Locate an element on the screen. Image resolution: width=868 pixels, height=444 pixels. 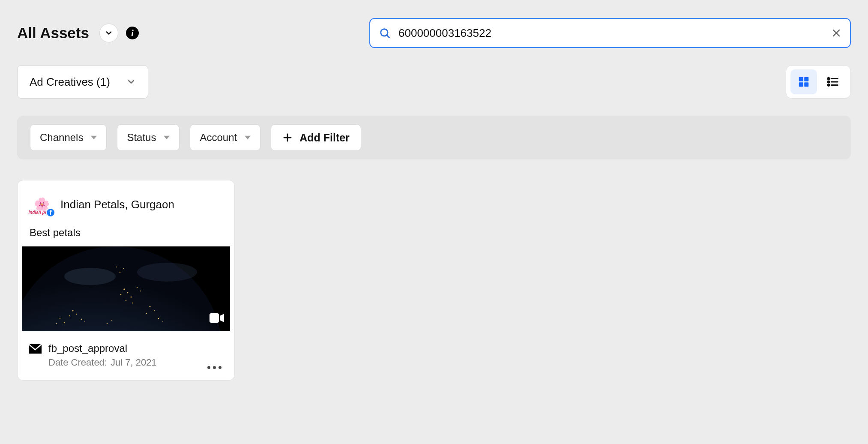
asset-type-dropdown: Ad Creatives (1) is located at coordinates (83, 82).